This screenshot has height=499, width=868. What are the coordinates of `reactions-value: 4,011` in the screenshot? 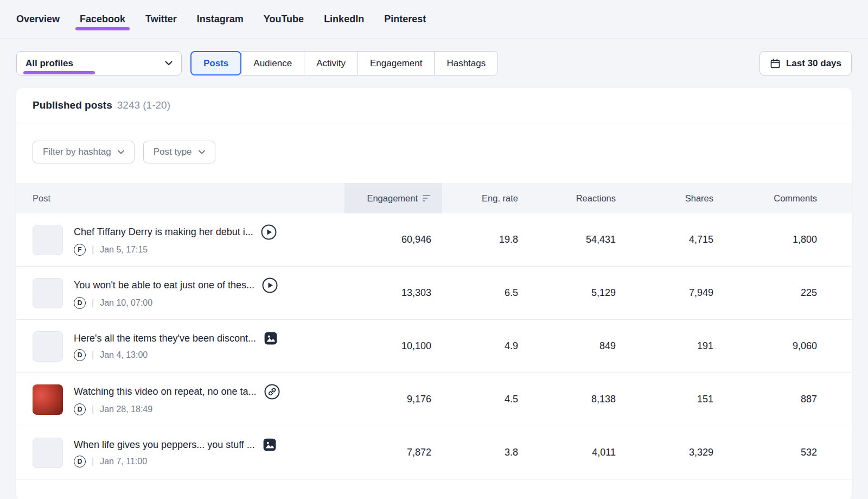 It's located at (578, 453).